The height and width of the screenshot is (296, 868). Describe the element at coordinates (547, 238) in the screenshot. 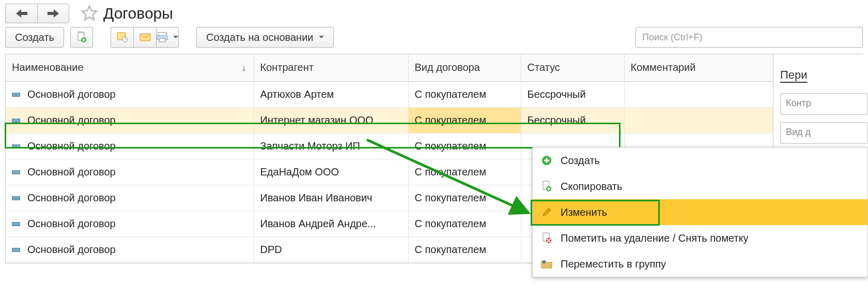

I see `delete-icon` at that location.